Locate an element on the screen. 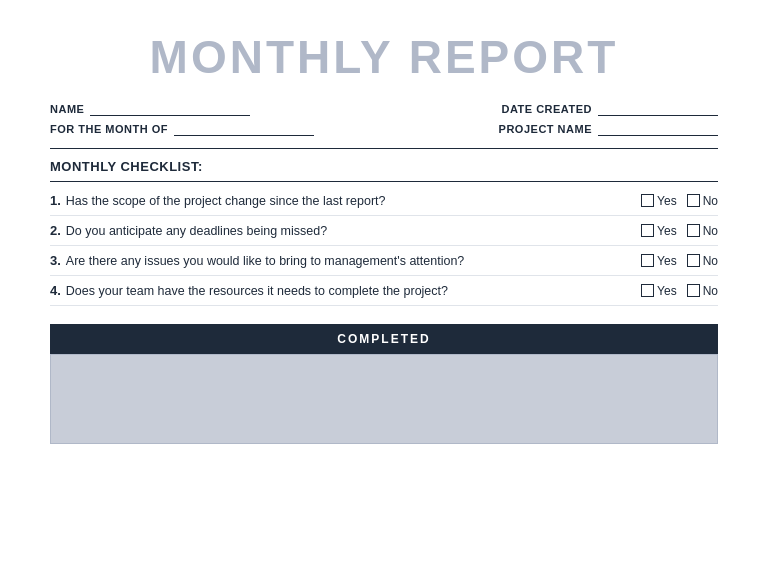 The image size is (768, 582). date-created-label: DATE CREATED is located at coordinates (546, 109).